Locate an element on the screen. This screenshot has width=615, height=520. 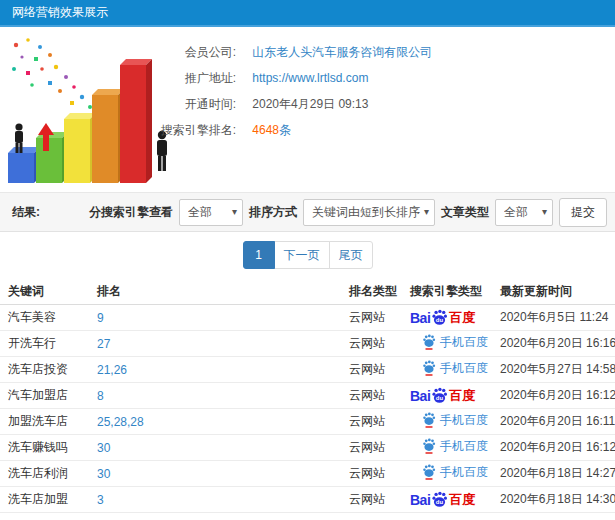
engine-filter-select-wrap: 全部 is located at coordinates (211, 212).